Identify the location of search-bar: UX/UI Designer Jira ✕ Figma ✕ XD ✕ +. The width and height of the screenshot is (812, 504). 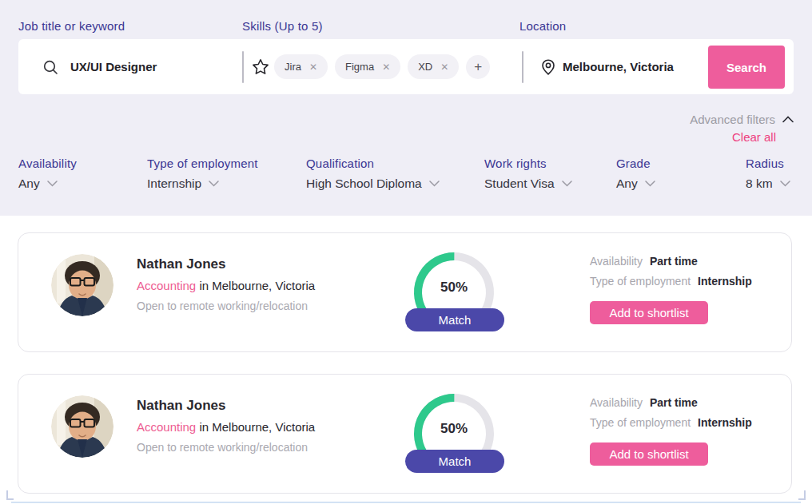
(406, 67).